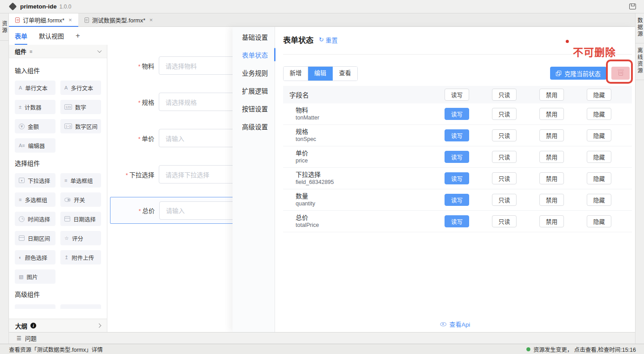 This screenshot has width=644, height=354. Describe the element at coordinates (504, 95) in the screenshot. I see `header-state-readonly-button: 只读` at that location.